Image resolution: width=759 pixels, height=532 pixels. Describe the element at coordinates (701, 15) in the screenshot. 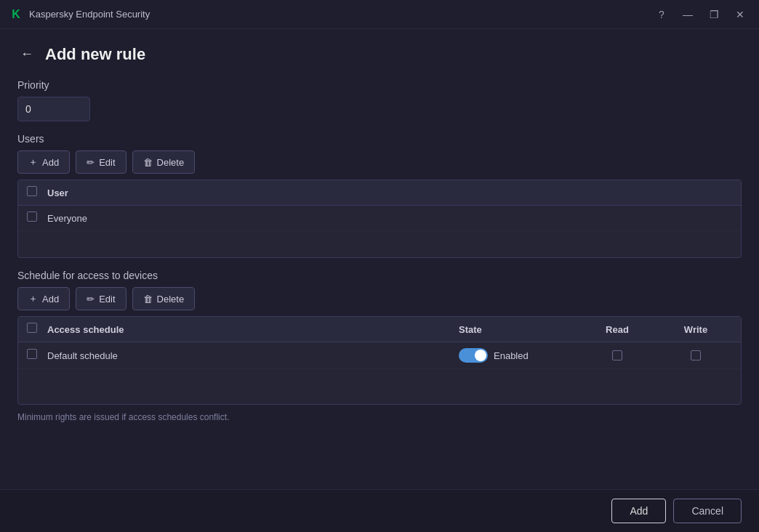

I see `titlebar-controls: ? — ❐ ✕` at that location.